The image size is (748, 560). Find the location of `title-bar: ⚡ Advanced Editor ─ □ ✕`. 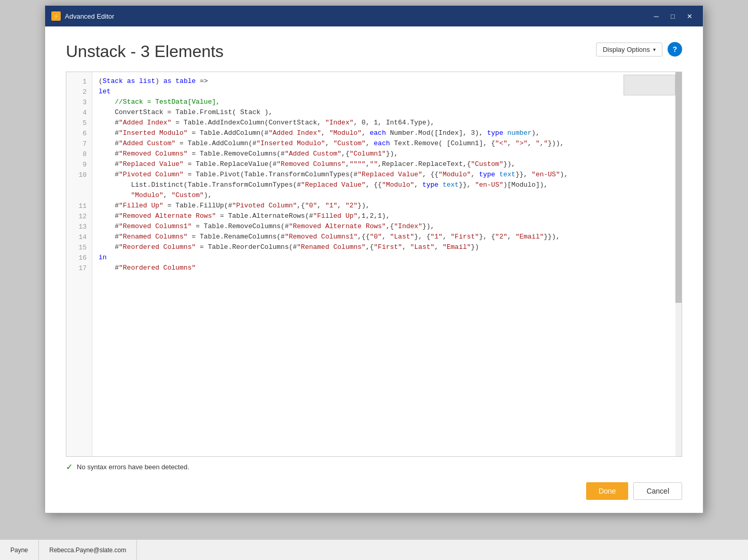

title-bar: ⚡ Advanced Editor ─ □ ✕ is located at coordinates (374, 16).